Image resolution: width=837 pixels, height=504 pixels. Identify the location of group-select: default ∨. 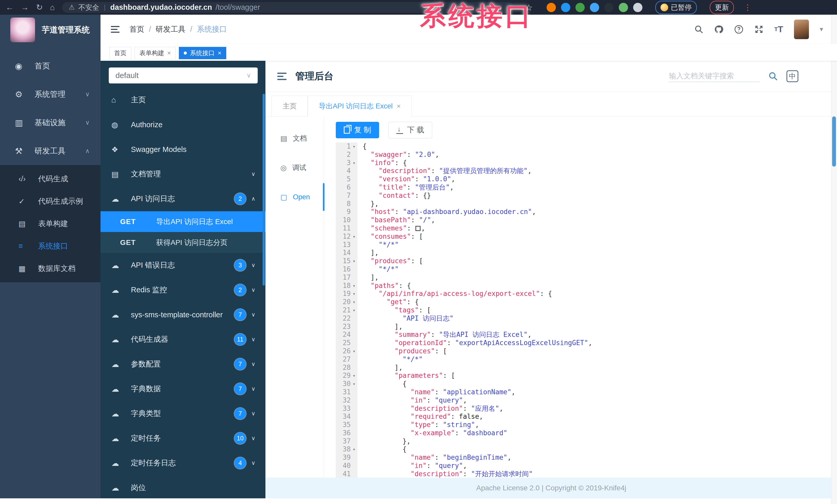
(183, 75).